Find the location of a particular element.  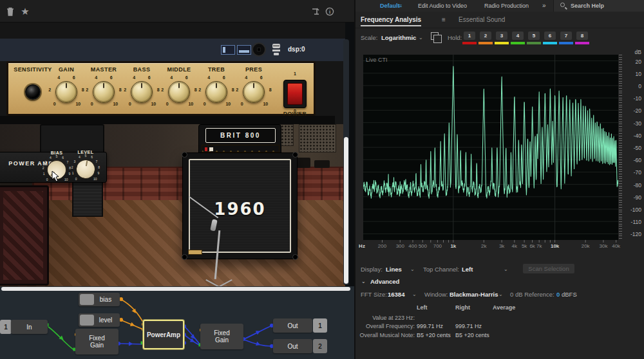

hold-button-4: 4 is located at coordinates (518, 36).